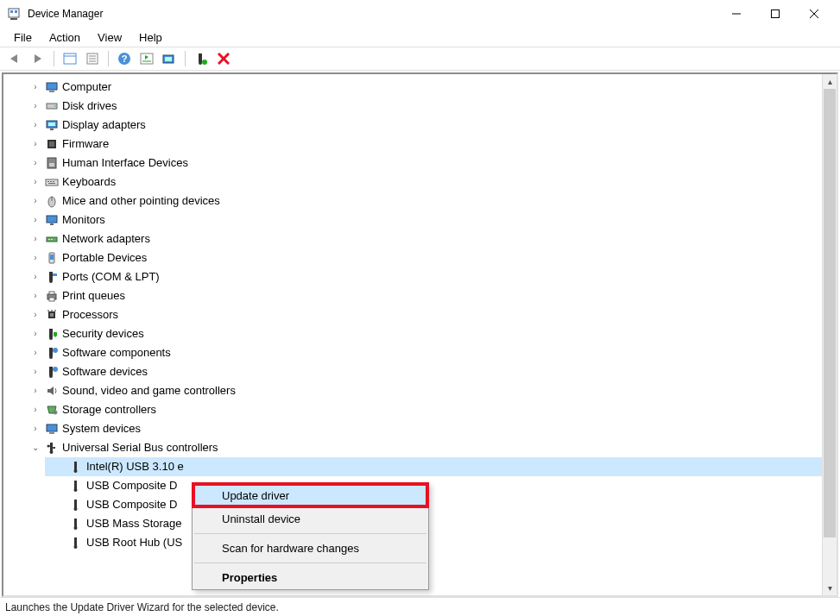  What do you see at coordinates (106, 239) in the screenshot?
I see `tree-category-label: Network adapters` at bounding box center [106, 239].